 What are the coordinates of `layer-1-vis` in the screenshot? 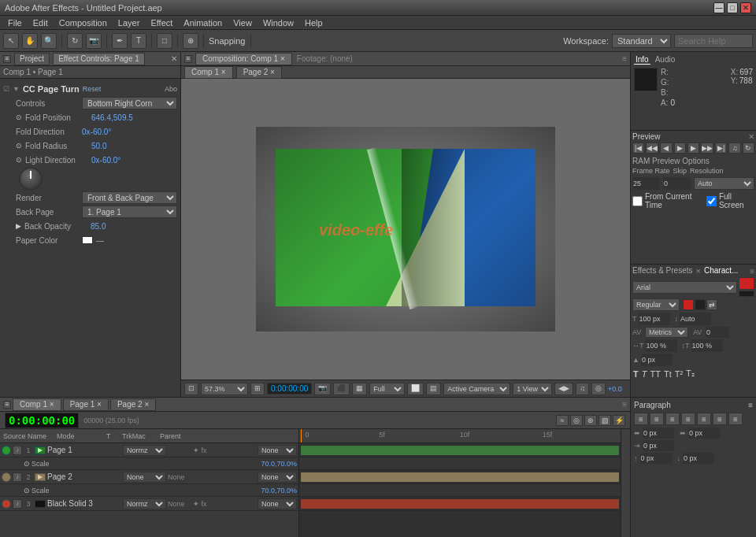 It's located at (6, 450).